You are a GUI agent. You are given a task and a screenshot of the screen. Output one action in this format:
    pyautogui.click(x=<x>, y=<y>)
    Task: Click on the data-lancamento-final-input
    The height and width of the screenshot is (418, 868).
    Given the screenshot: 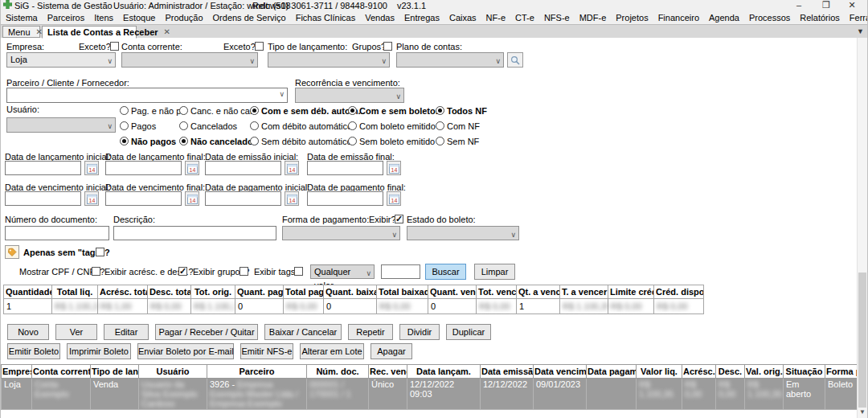 What is the action you would take?
    pyautogui.click(x=143, y=168)
    